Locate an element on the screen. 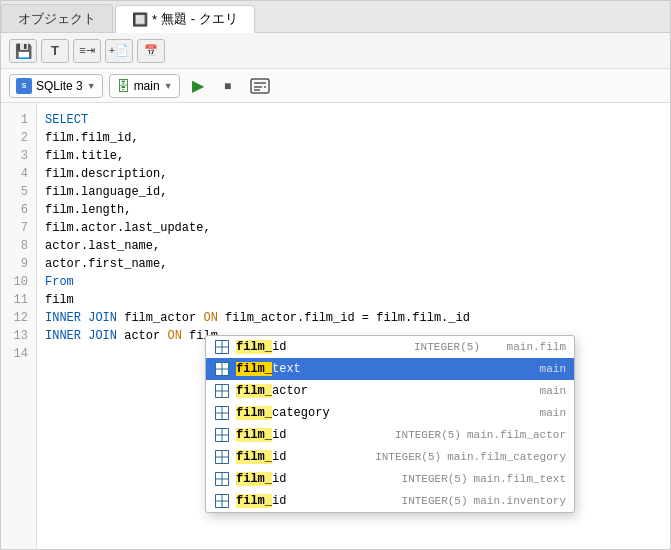 The image size is (671, 550). ac-schema-7: main.inventory is located at coordinates (520, 501).